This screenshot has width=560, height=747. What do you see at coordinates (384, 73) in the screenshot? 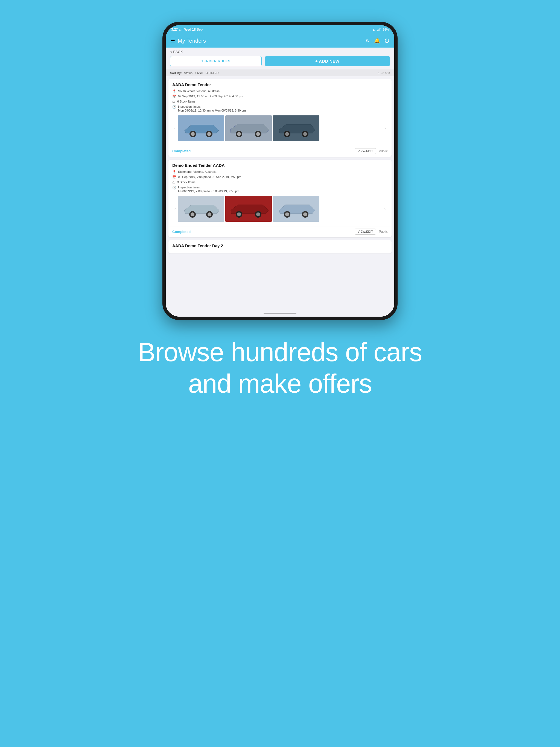
I see `sort-count: 1 - 3 of 3` at bounding box center [384, 73].